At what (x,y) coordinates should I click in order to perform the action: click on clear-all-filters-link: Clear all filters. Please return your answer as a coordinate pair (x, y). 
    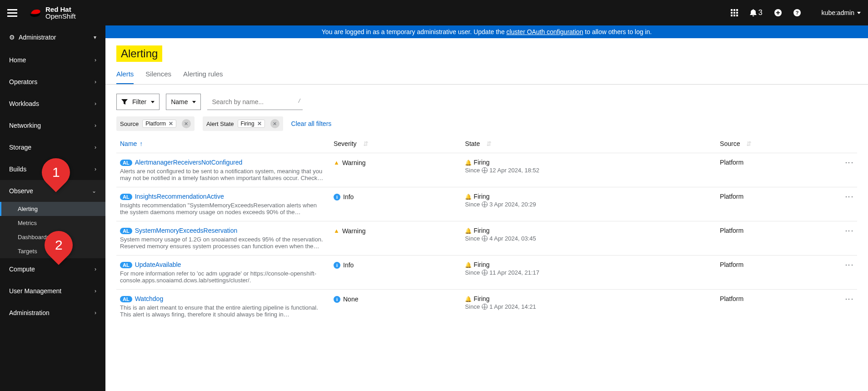
    Looking at the image, I should click on (312, 124).